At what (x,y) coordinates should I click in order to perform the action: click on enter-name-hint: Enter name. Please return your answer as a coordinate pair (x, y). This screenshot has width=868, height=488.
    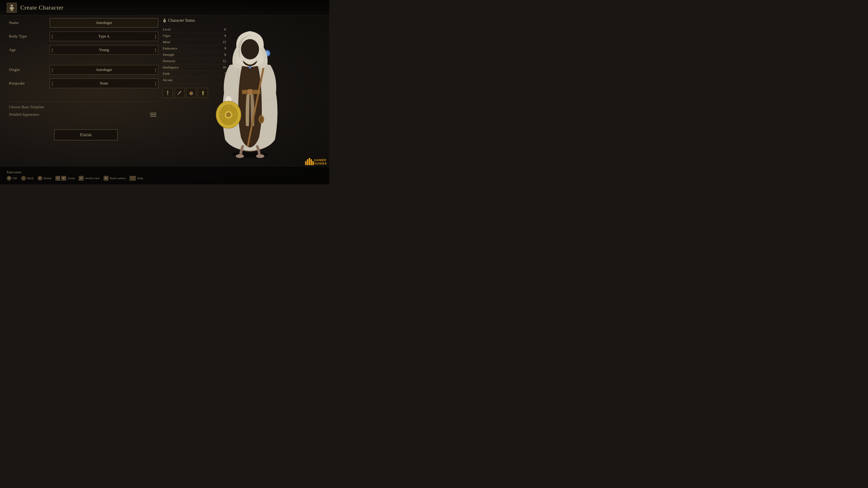
    Looking at the image, I should click on (164, 172).